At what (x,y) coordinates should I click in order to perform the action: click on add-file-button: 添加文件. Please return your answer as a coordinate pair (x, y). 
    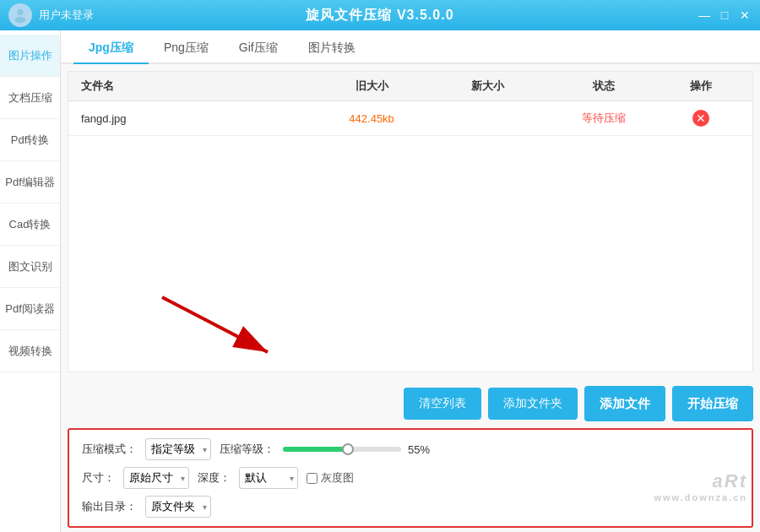
    Looking at the image, I should click on (625, 404).